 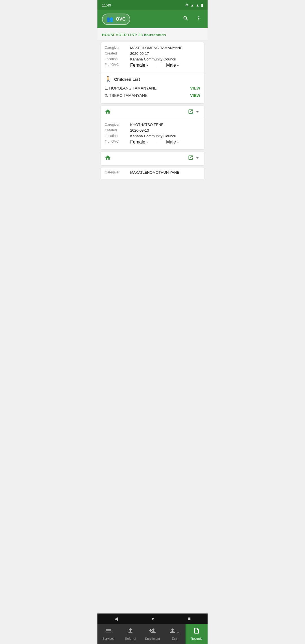 What do you see at coordinates (152, 158) in the screenshot?
I see `card-3-actions-row` at bounding box center [152, 158].